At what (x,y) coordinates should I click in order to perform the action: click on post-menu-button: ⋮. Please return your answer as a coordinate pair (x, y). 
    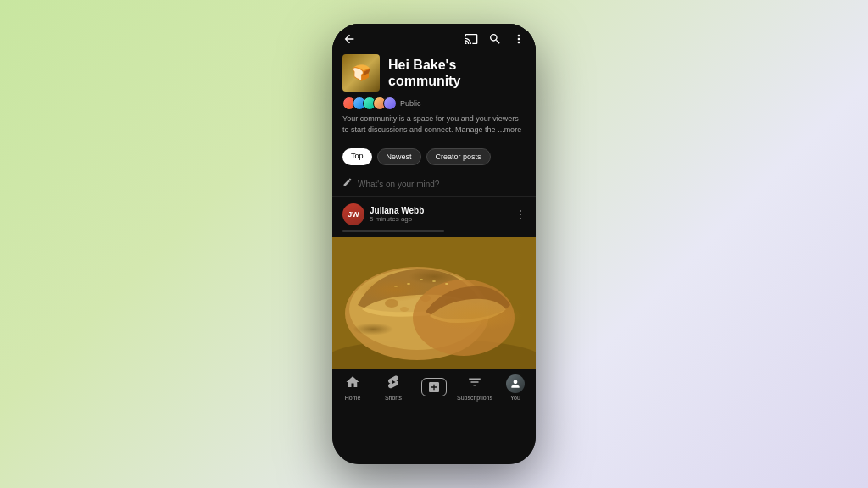
    Looking at the image, I should click on (520, 215).